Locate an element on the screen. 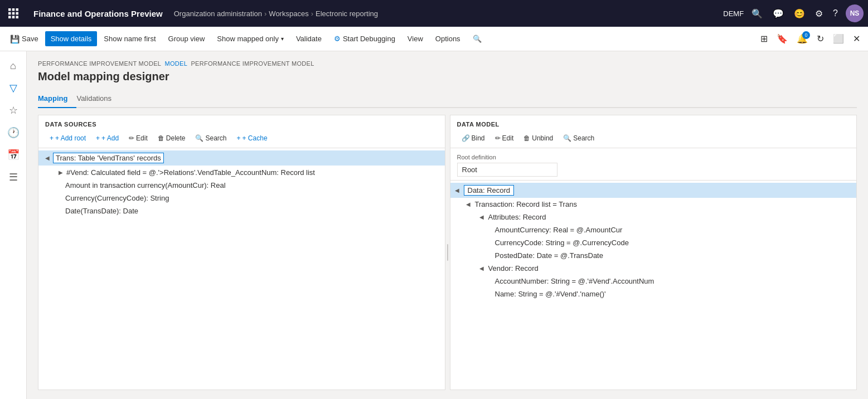 This screenshot has height=399, width=868. dm-item-account-number: AccountNumber: String = @.'#Vend'.Accoun… is located at coordinates (653, 281).